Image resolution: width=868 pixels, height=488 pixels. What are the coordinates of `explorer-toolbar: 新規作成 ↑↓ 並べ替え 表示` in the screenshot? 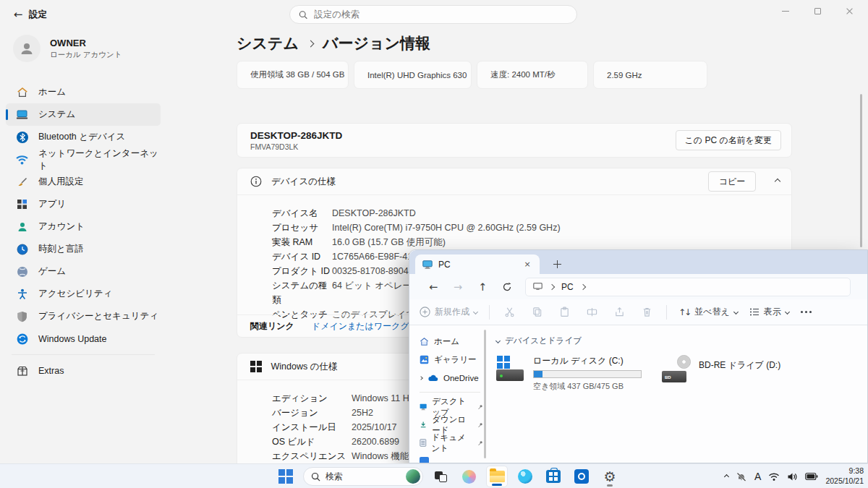 It's located at (638, 312).